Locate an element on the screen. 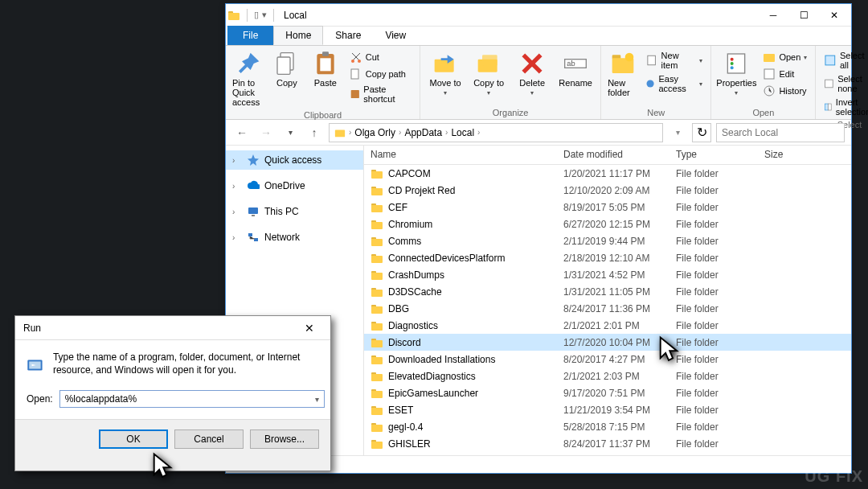  file-row: Downloaded Installations8/20/2017 4:27 P… is located at coordinates (608, 359).